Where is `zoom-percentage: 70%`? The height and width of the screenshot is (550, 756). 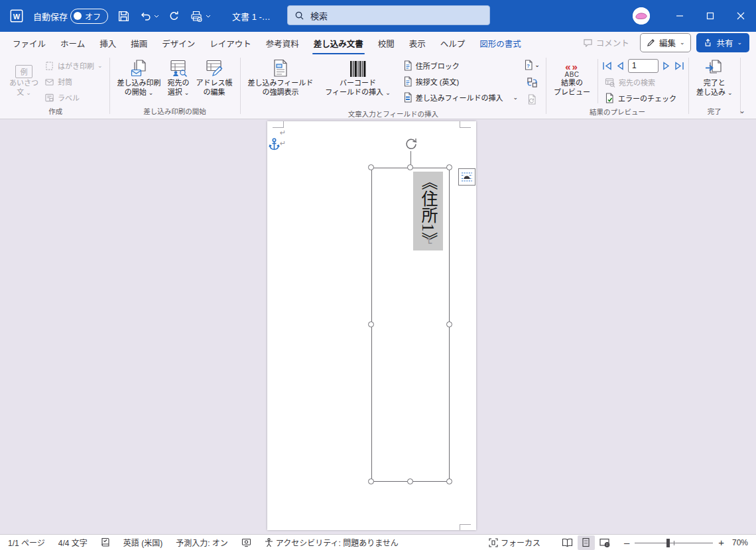 zoom-percentage: 70% is located at coordinates (736, 543).